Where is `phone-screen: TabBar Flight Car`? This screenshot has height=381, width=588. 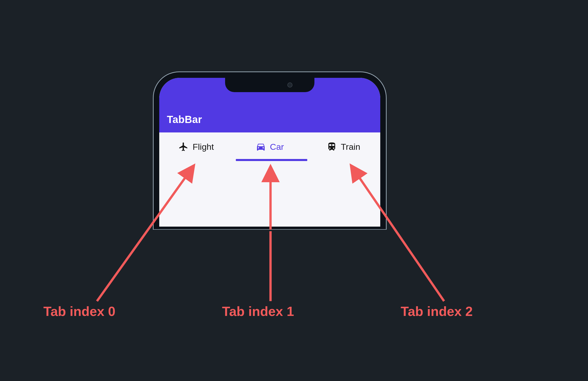 phone-screen: TabBar Flight Car is located at coordinates (270, 152).